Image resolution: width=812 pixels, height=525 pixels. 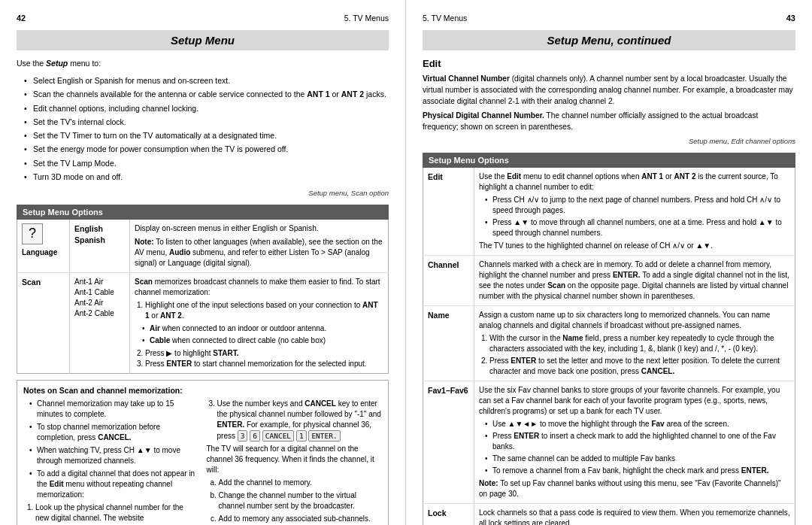 What do you see at coordinates (609, 41) in the screenshot?
I see `right-section-title: Setup Menu, continued` at bounding box center [609, 41].